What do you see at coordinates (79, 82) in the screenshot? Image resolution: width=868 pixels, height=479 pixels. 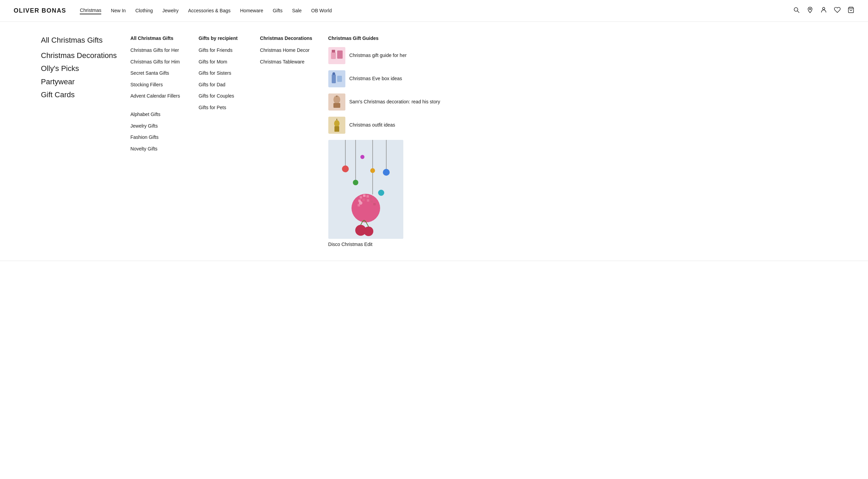 I see `main-link-partywear: Partywear` at bounding box center [79, 82].